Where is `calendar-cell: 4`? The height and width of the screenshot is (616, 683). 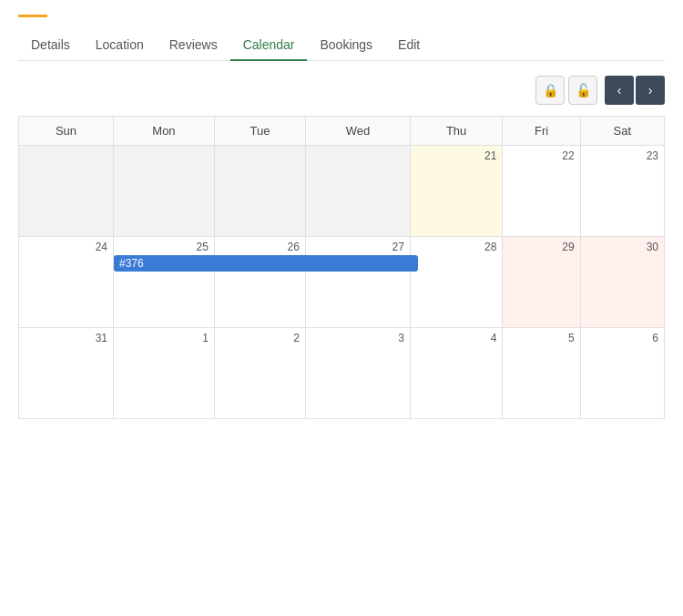 calendar-cell: 4 is located at coordinates (456, 374).